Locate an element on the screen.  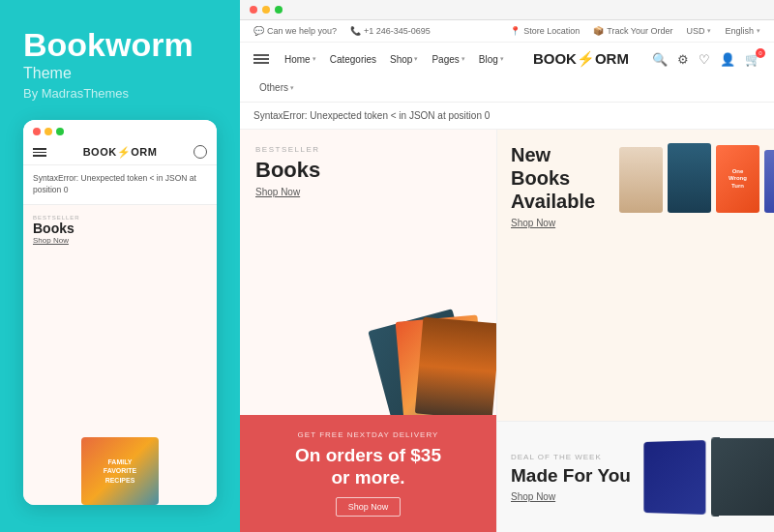
book-item-3-text: OneWrongTurn is located at coordinates (737, 179).